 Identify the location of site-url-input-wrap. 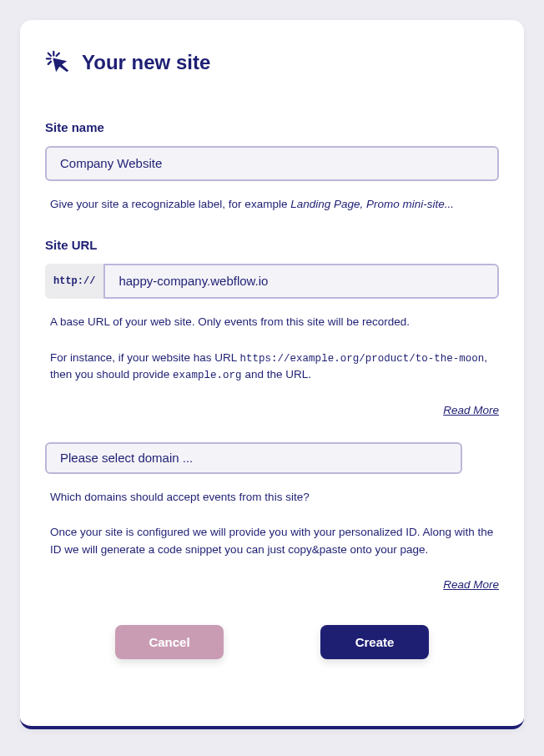
(301, 281).